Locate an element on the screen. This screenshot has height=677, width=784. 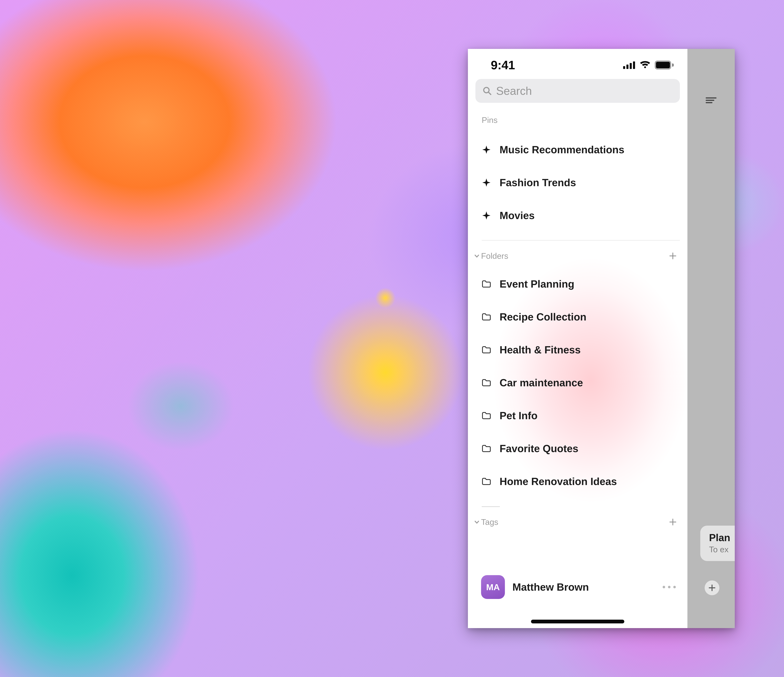
pins-section-label: Pins is located at coordinates (578, 114).